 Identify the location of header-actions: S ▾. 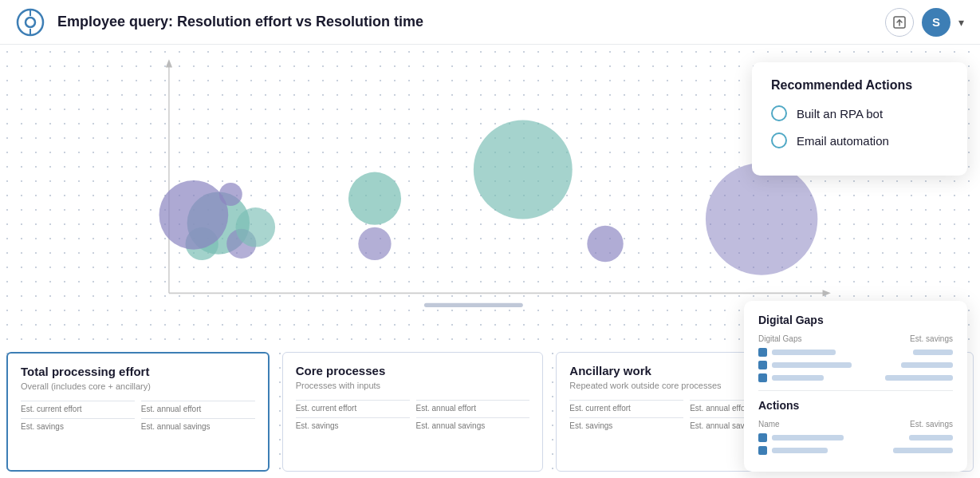
(925, 22).